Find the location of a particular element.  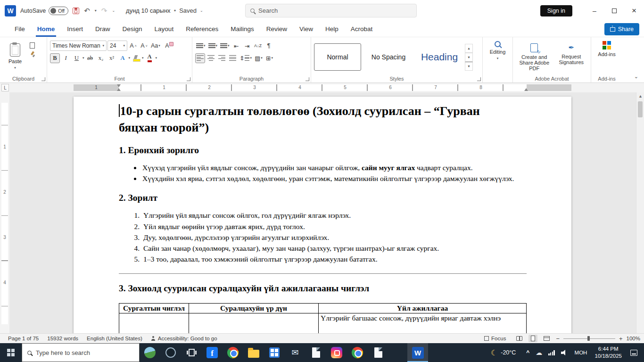

zoom-out-button: − is located at coordinates (558, 338).